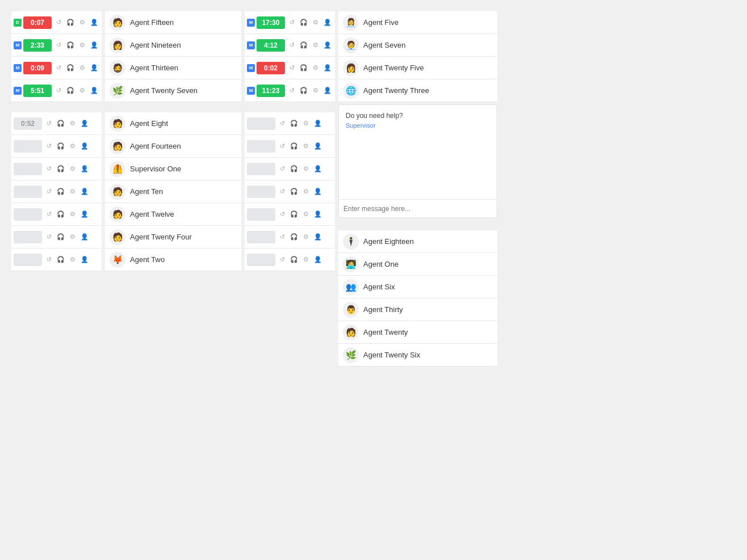 The height and width of the screenshot is (560, 747). I want to click on avatar: 🧑‍💼, so click(351, 45).